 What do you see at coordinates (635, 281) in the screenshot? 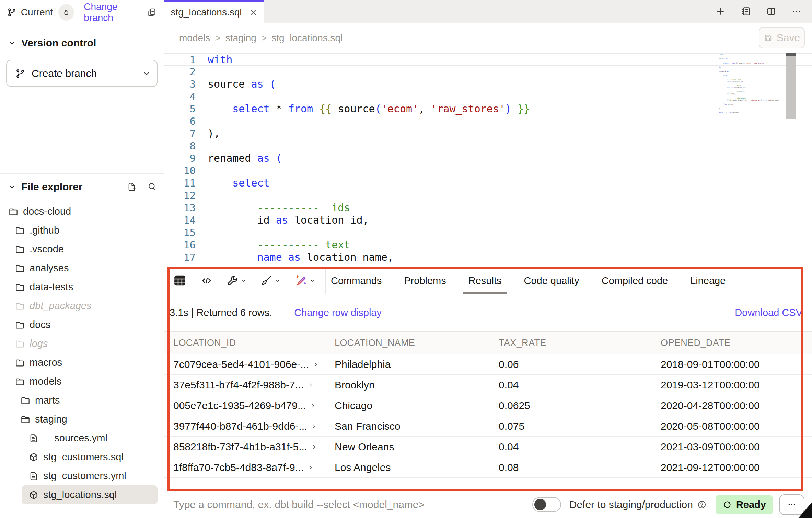
I see `panel-tab-compiled-code: Compiled code` at bounding box center [635, 281].